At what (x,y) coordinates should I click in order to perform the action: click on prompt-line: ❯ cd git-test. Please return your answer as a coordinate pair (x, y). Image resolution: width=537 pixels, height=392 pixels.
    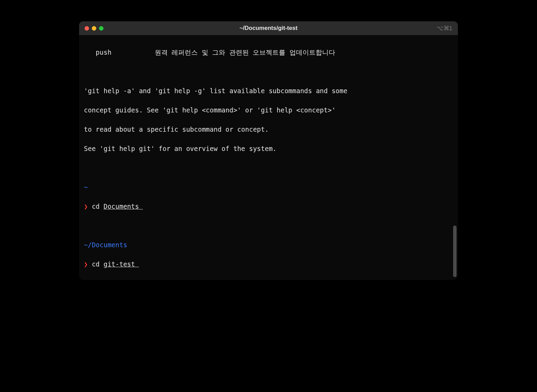
    Looking at the image, I should click on (268, 264).